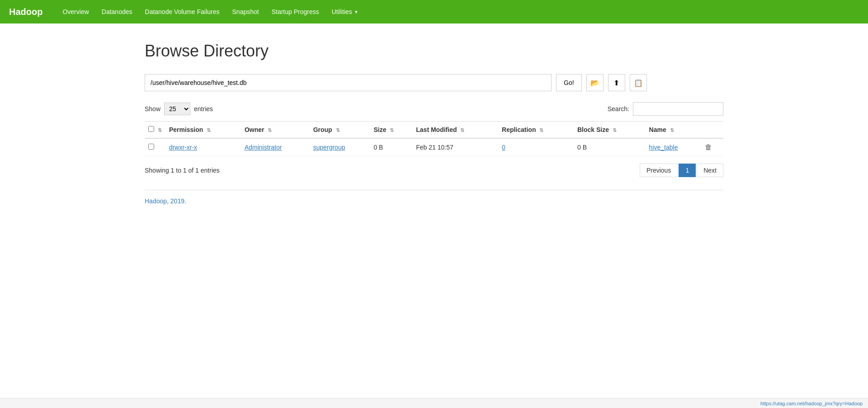 The image size is (868, 408). Describe the element at coordinates (542, 130) in the screenshot. I see `sort-icon-replication: ⇅` at that location.